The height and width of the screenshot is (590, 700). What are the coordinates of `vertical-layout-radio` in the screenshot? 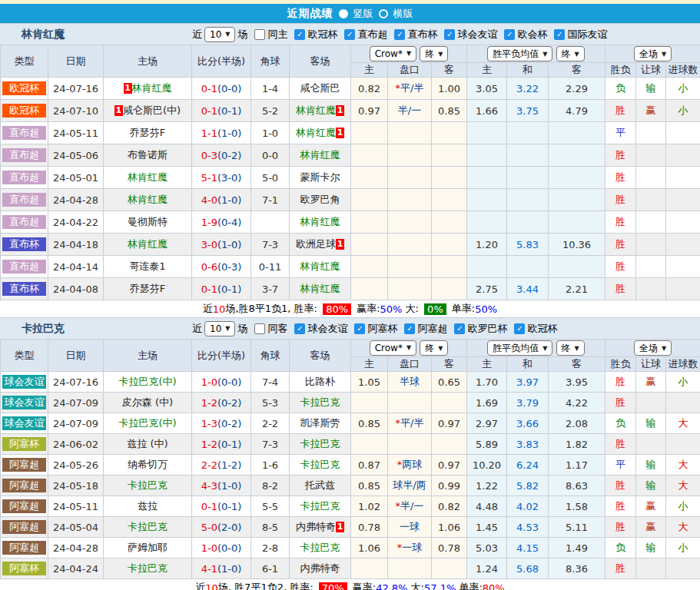 It's located at (343, 14).